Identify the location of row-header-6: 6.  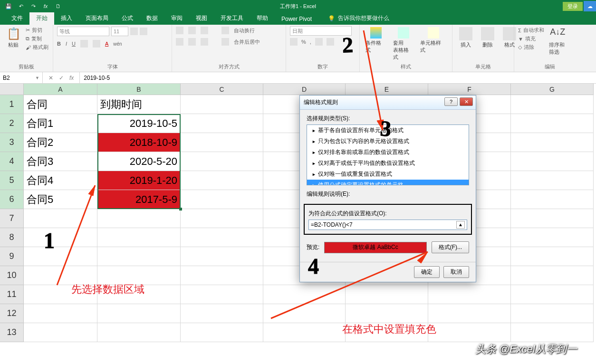
(12, 200).